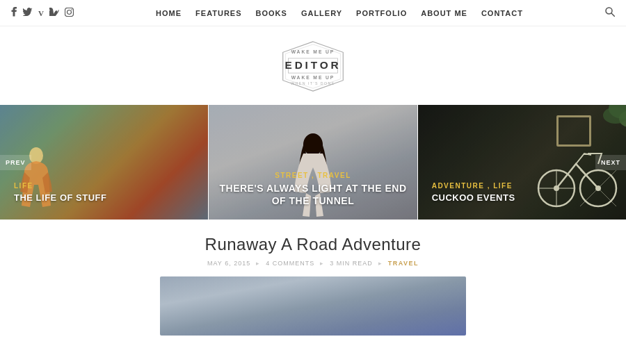 This screenshot has height=364, width=626. Describe the element at coordinates (313, 245) in the screenshot. I see `article-title: Runaway A Road Adventure` at that location.